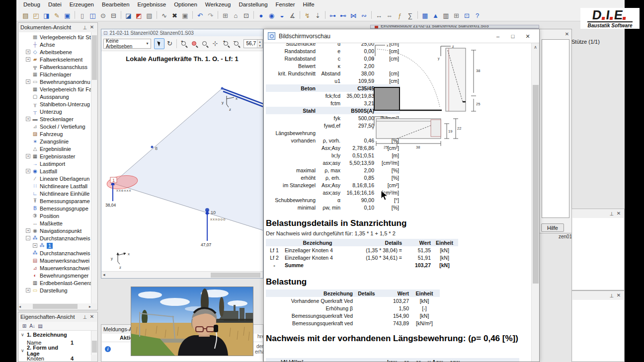 The image size is (644, 362). I want to click on tree-item: + ◇ Arbeitsebene, so click(55, 52).